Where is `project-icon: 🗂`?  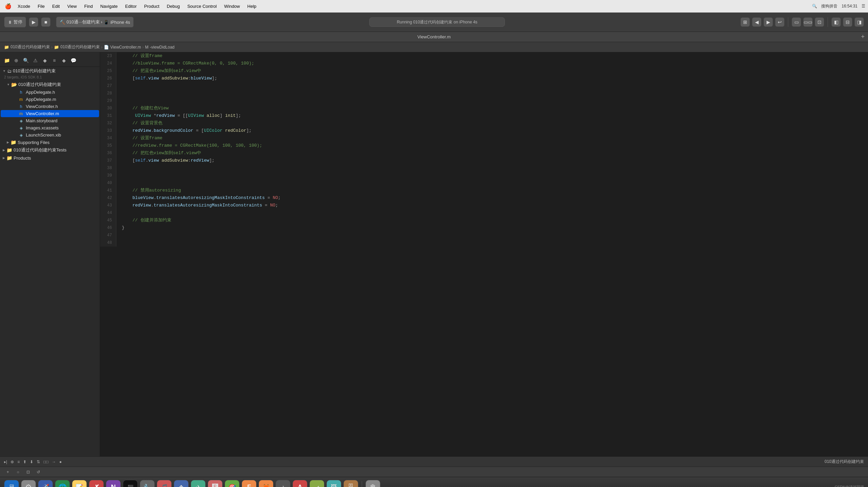
project-icon: 🗂 is located at coordinates (10, 71).